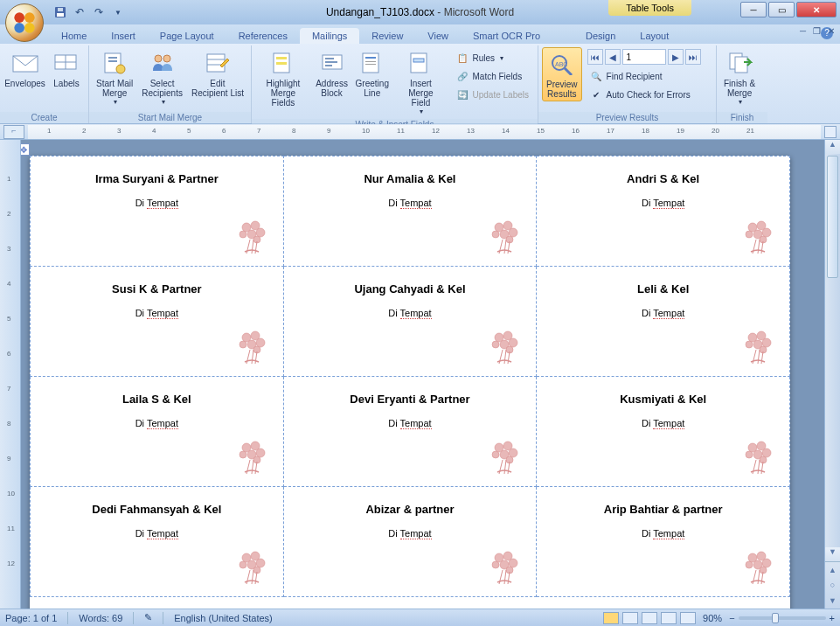 The height and width of the screenshot is (626, 840). What do you see at coordinates (493, 76) in the screenshot?
I see `match-fields-button: 🔗Match Fields` at bounding box center [493, 76].